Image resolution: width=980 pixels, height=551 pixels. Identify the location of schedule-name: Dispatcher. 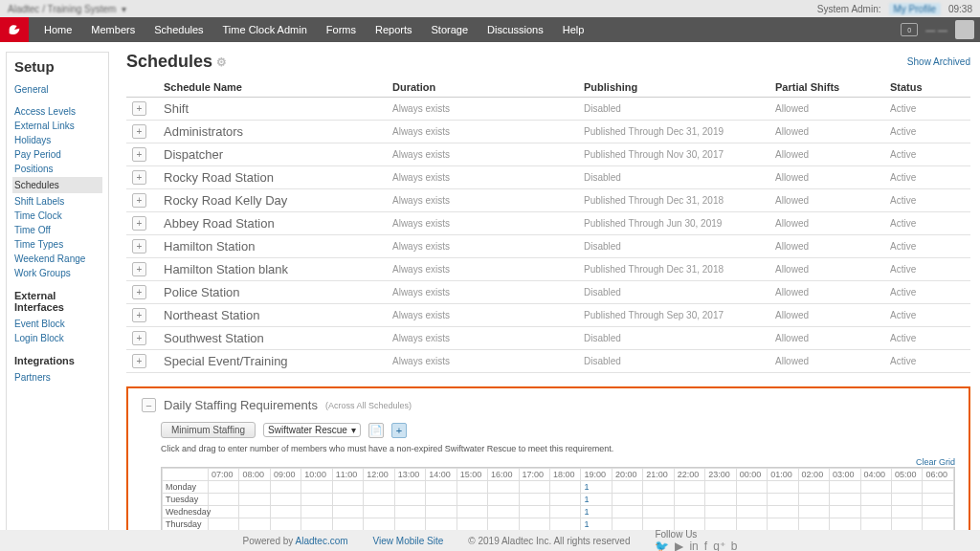
(193, 155).